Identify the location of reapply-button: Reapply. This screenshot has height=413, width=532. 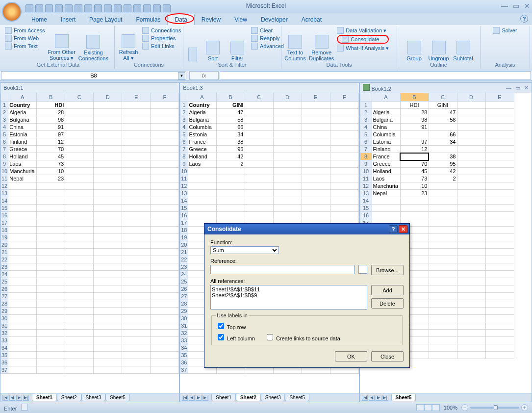
(268, 38).